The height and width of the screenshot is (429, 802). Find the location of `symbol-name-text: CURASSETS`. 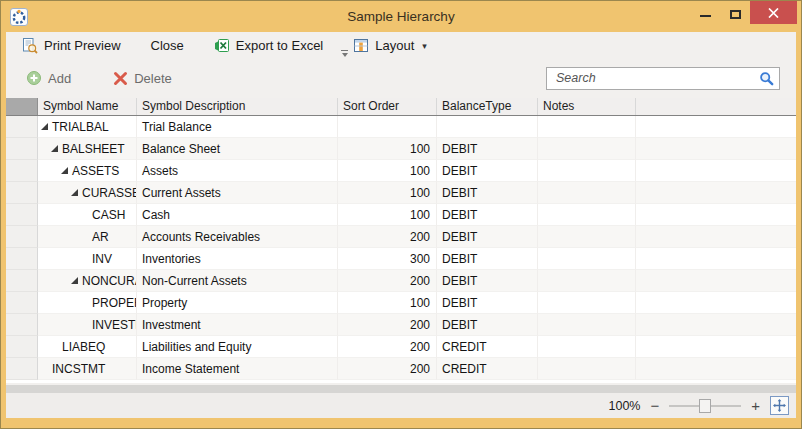

symbol-name-text: CURASSETS is located at coordinates (110, 193).